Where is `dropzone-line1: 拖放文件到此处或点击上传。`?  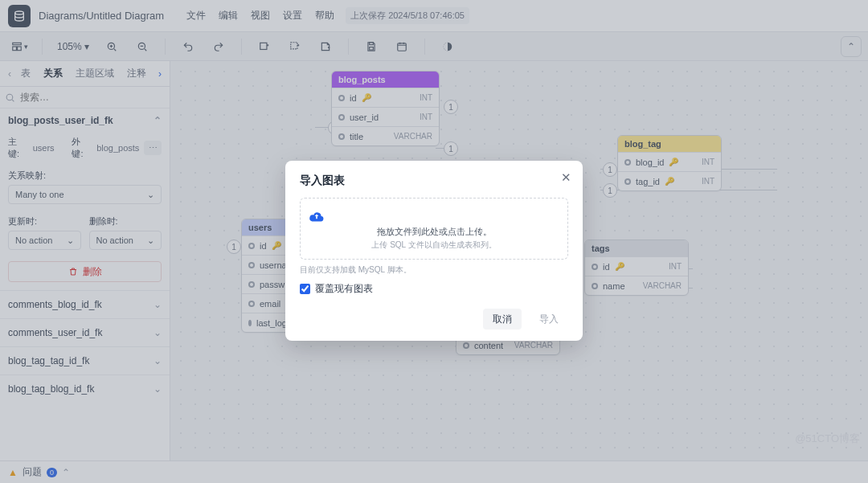 dropzone-line1: 拖放文件到此处或点击上传。 is located at coordinates (434, 231).